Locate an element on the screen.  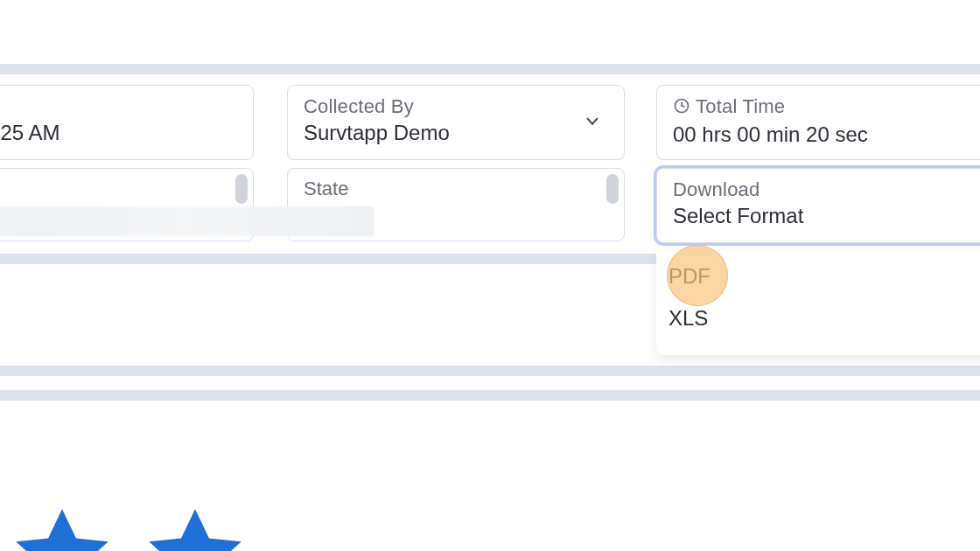
collected-by-label: Collected By is located at coordinates (456, 107).